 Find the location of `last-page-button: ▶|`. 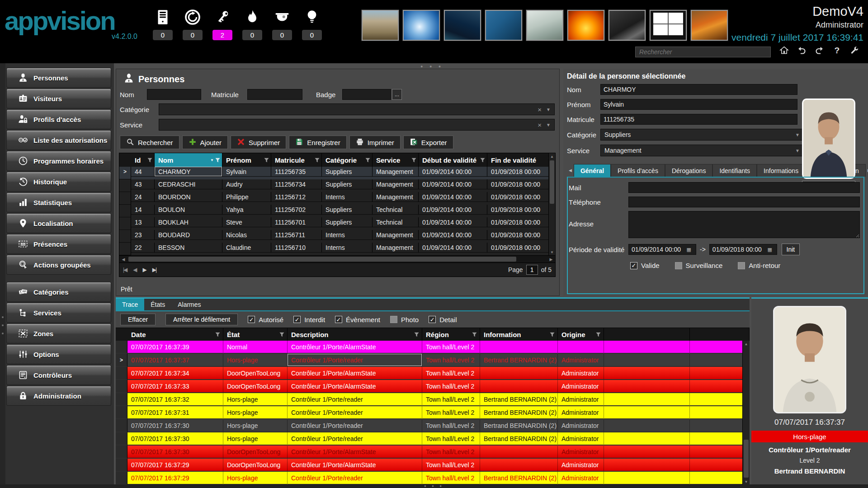

last-page-button: ▶| is located at coordinates (154, 270).